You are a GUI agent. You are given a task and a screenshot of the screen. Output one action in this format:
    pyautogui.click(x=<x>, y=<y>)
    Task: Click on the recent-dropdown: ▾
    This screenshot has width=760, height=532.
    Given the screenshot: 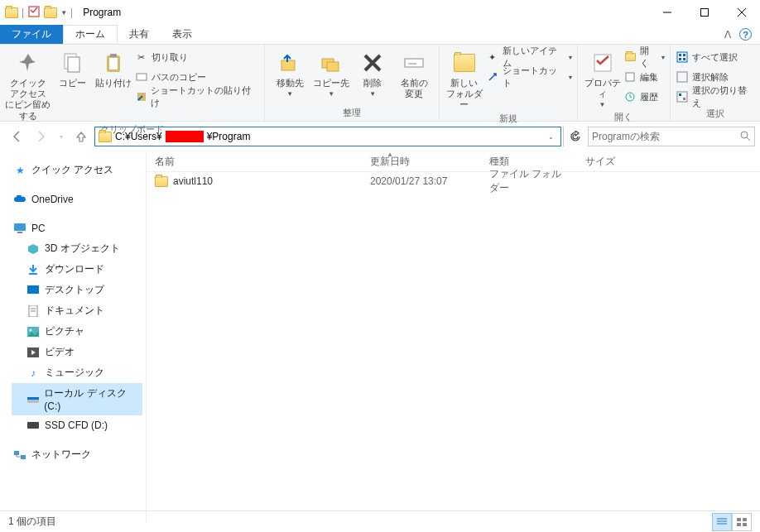 What is the action you would take?
    pyautogui.click(x=61, y=137)
    